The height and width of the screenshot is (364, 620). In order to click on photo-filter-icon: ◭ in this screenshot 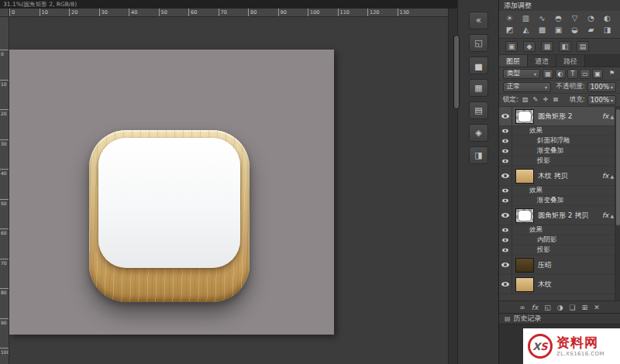, I will do `click(525, 29)`.